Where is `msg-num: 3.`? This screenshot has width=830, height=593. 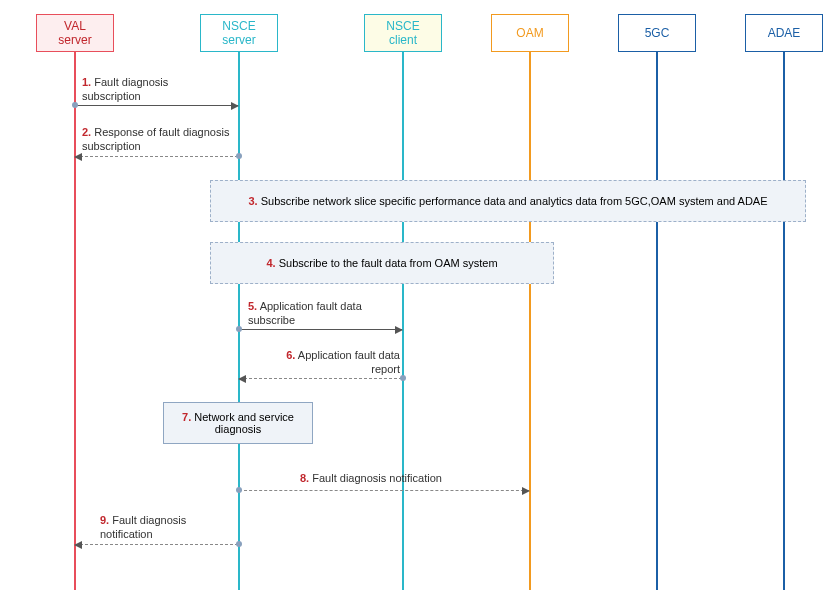
msg-num: 3. is located at coordinates (252, 201).